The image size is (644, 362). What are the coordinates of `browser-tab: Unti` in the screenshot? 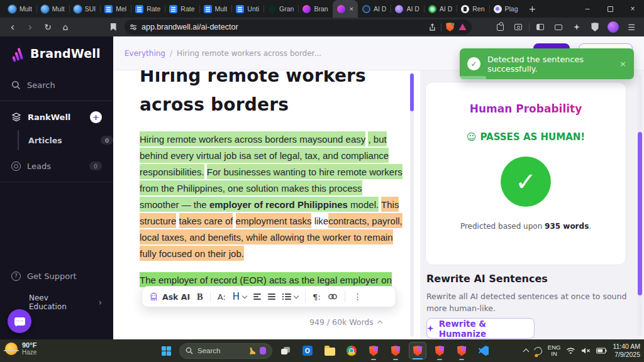 It's located at (248, 9).